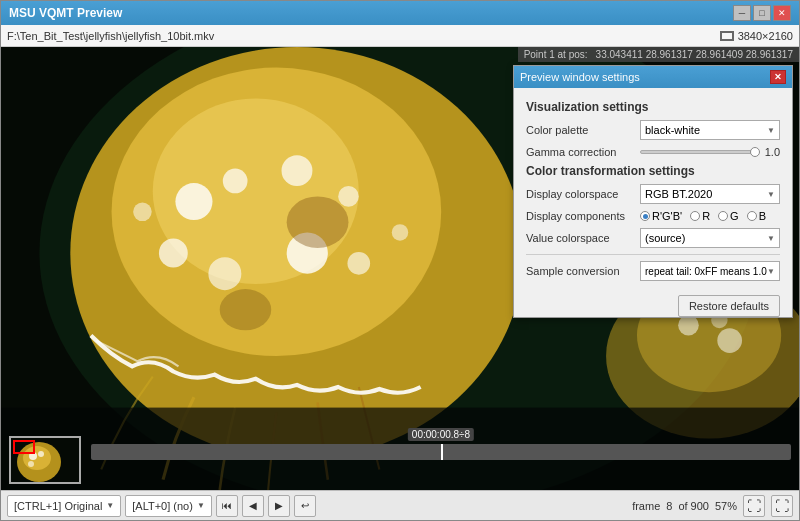 This screenshot has height=521, width=800. What do you see at coordinates (710, 271) in the screenshot?
I see `sample-conversion-select: repeat tail: 0xFF means 1.0 ▼` at bounding box center [710, 271].